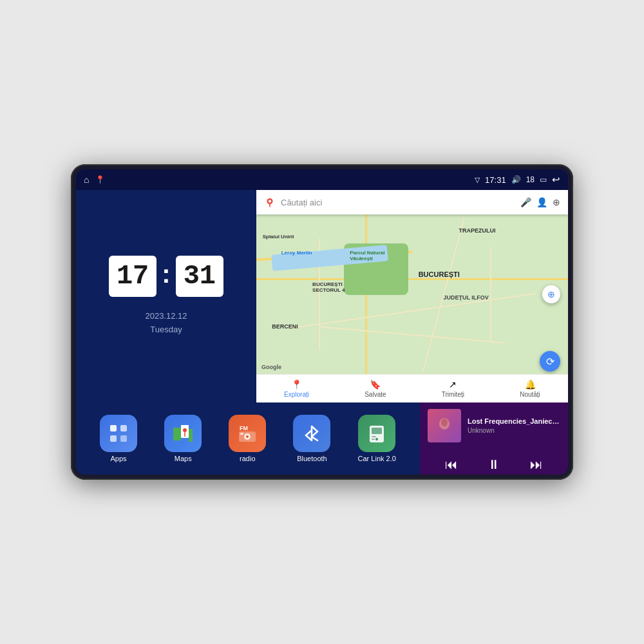 The height and width of the screenshot is (644, 644). I want to click on home-icon: ⌂, so click(86, 180).